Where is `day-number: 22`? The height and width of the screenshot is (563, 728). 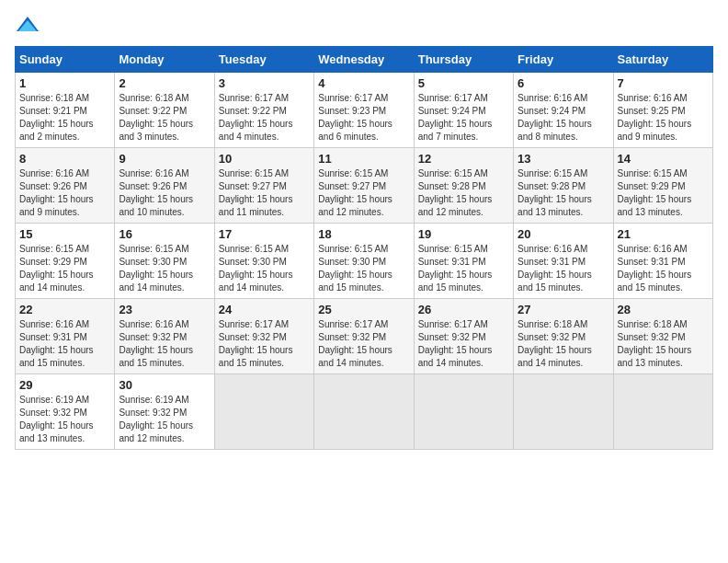 day-number: 22 is located at coordinates (64, 309).